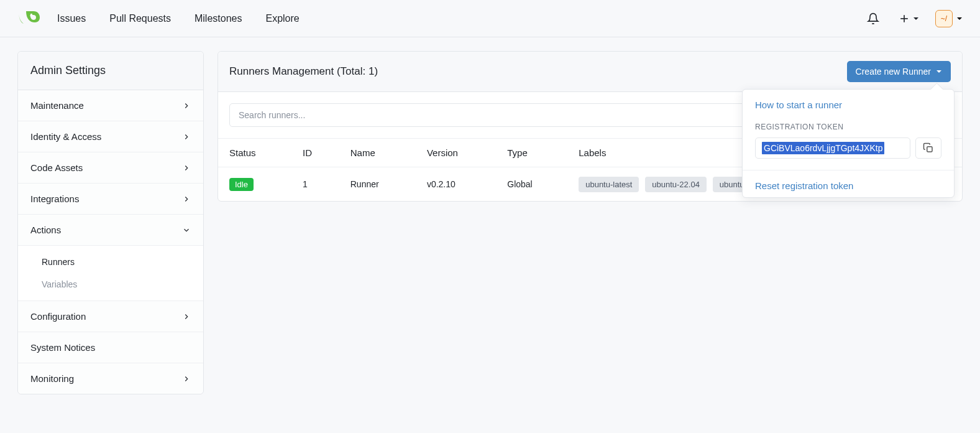 Image resolution: width=980 pixels, height=433 pixels. What do you see at coordinates (316, 153) in the screenshot?
I see `col-id: ID` at bounding box center [316, 153].